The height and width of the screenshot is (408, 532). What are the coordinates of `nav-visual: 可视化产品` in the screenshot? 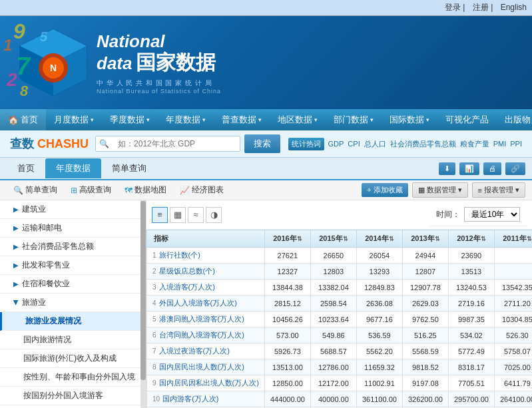 It's located at (467, 120).